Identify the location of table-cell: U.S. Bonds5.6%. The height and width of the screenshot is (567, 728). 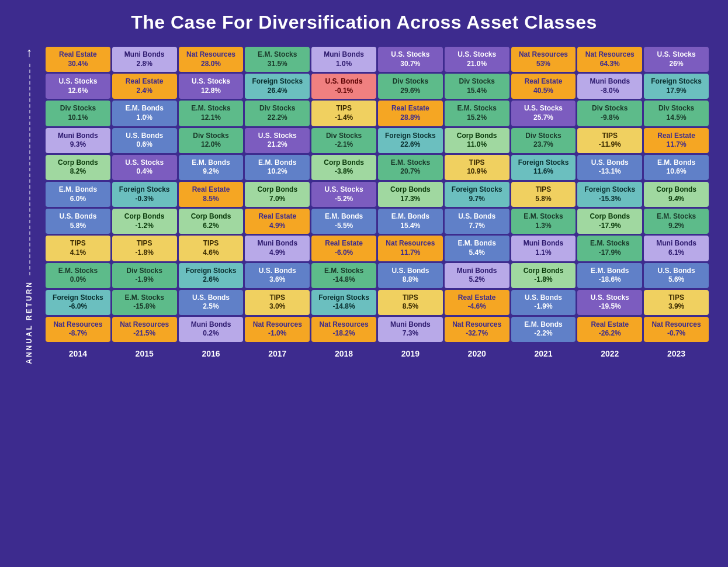
(677, 276).